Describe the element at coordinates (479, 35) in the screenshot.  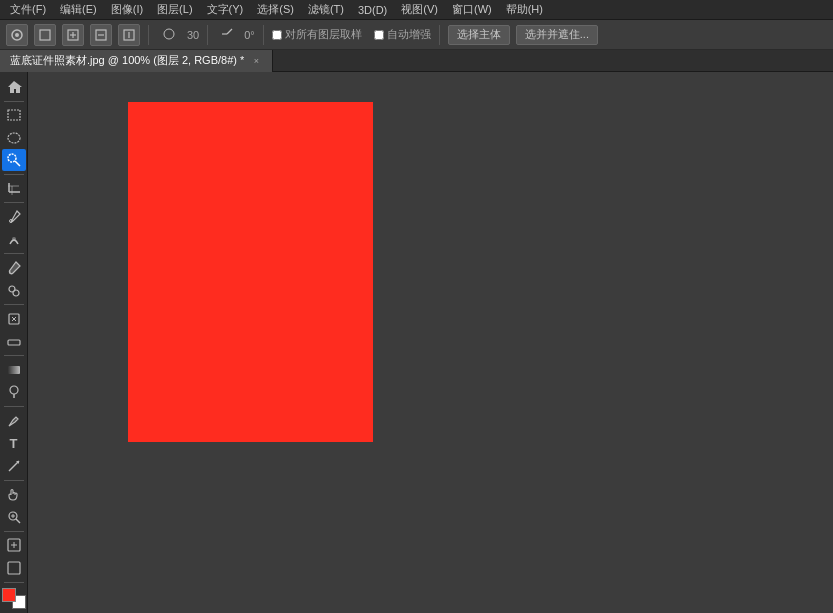
I see `select-subject-btn: 选择主体` at that location.